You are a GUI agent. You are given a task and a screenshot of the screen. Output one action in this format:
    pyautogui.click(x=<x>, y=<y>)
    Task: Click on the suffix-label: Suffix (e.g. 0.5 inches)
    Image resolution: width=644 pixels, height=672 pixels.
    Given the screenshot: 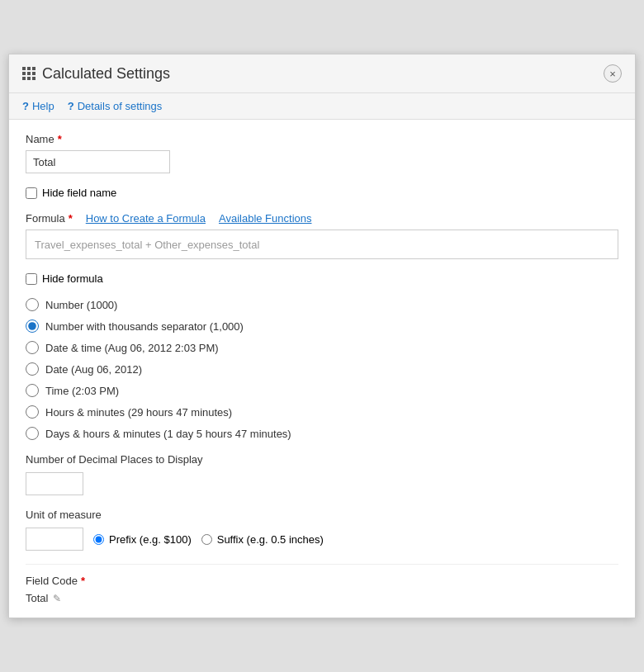 What is the action you would take?
    pyautogui.click(x=271, y=540)
    